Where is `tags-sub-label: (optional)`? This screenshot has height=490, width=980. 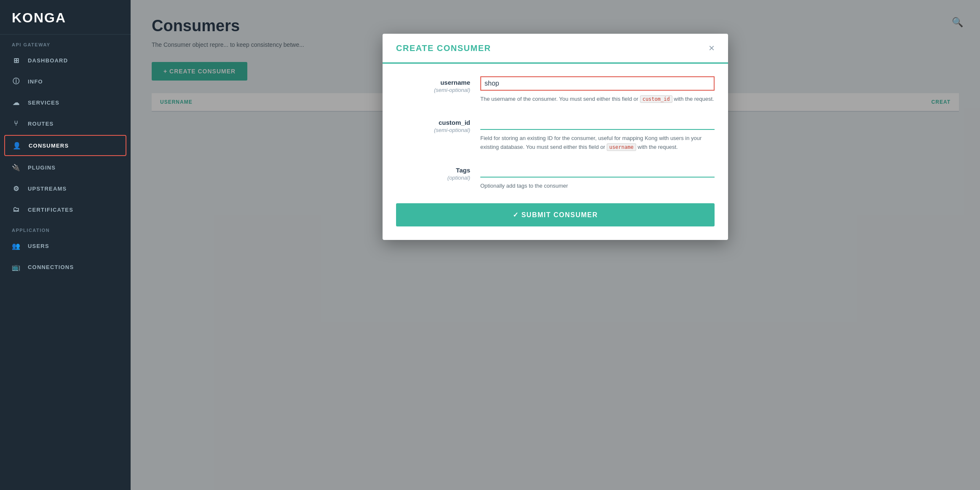
tags-sub-label: (optional) is located at coordinates (459, 178).